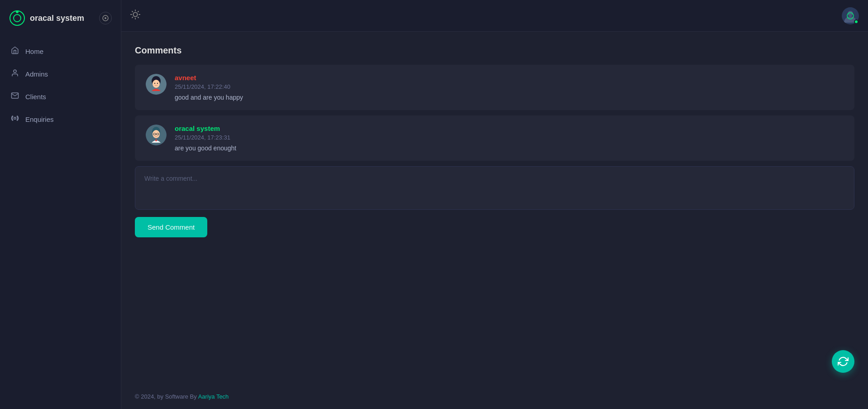  I want to click on comment-input-area, so click(495, 188).